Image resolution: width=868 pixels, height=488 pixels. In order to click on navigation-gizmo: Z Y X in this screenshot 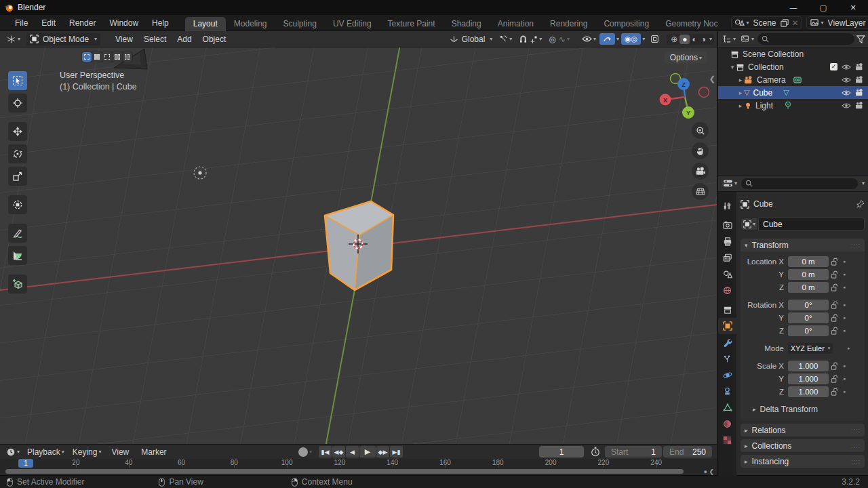, I will do `click(685, 96)`.